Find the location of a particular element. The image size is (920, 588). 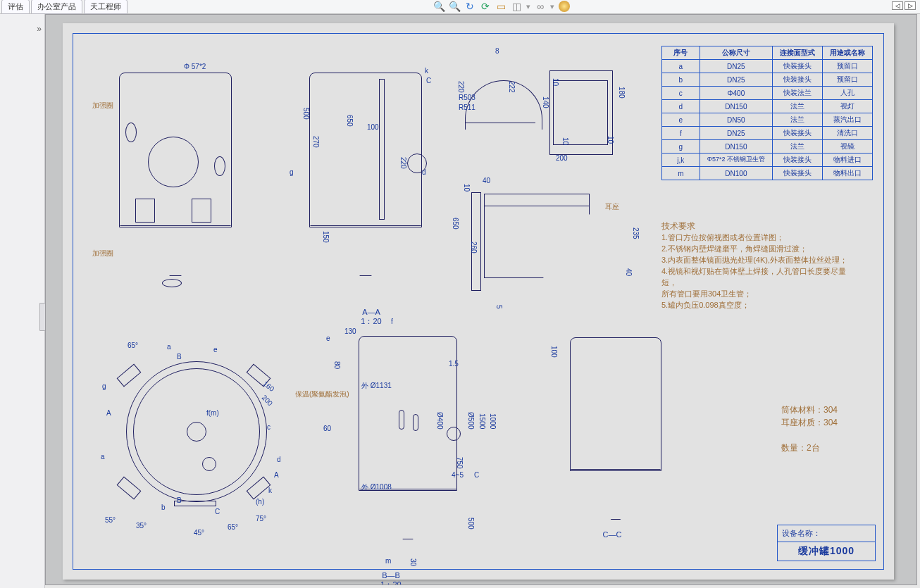

dim-40b: 40 is located at coordinates (628, 272).